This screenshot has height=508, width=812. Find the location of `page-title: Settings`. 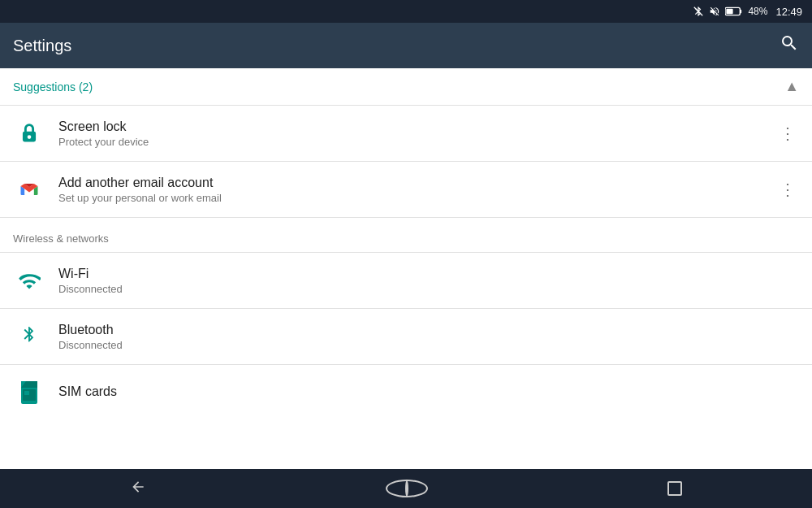

page-title: Settings is located at coordinates (42, 46).